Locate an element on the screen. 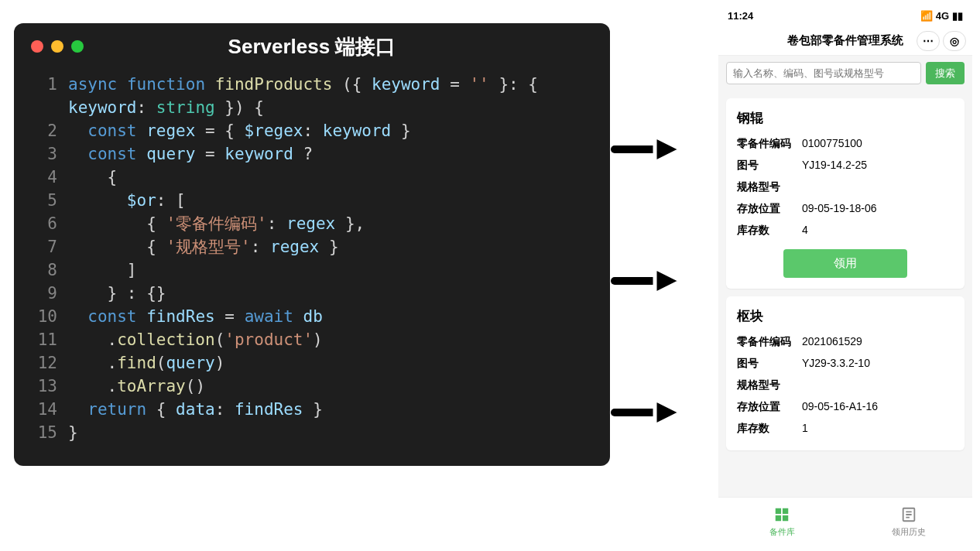 The width and height of the screenshot is (980, 551). status-bar: 11:24 📶 4G ▮▮ is located at coordinates (845, 15).